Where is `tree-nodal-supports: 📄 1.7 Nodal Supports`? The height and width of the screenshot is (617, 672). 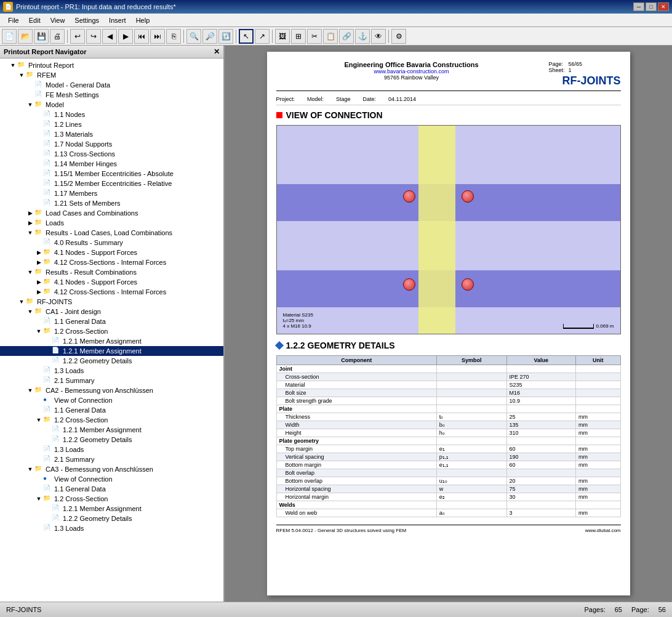
tree-nodal-supports: 📄 1.7 Nodal Supports is located at coordinates (112, 144).